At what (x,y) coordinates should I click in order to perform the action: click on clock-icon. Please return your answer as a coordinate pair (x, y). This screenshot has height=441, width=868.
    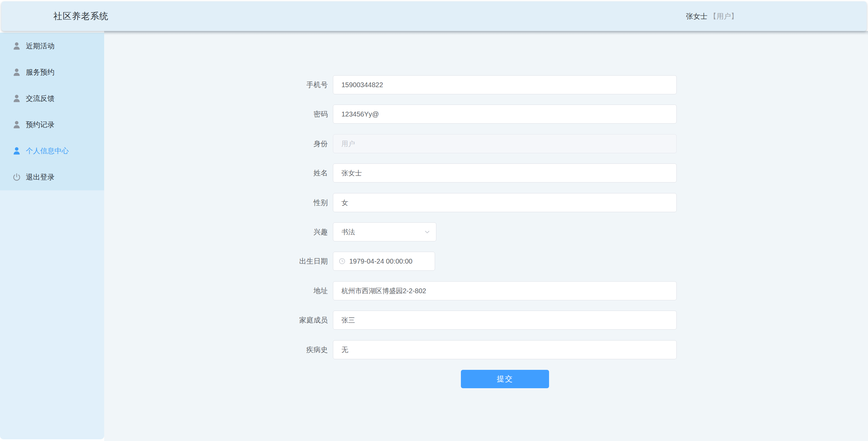
    Looking at the image, I should click on (342, 261).